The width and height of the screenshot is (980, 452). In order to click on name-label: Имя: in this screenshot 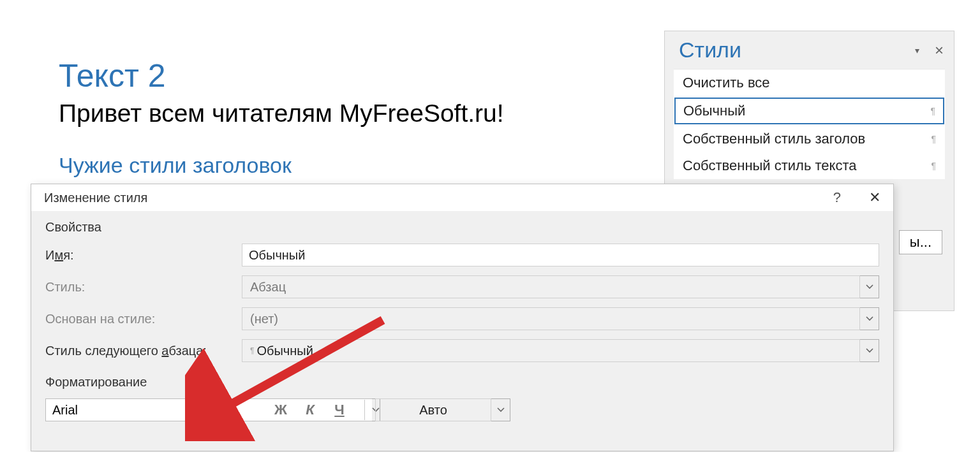, I will do `click(144, 255)`.